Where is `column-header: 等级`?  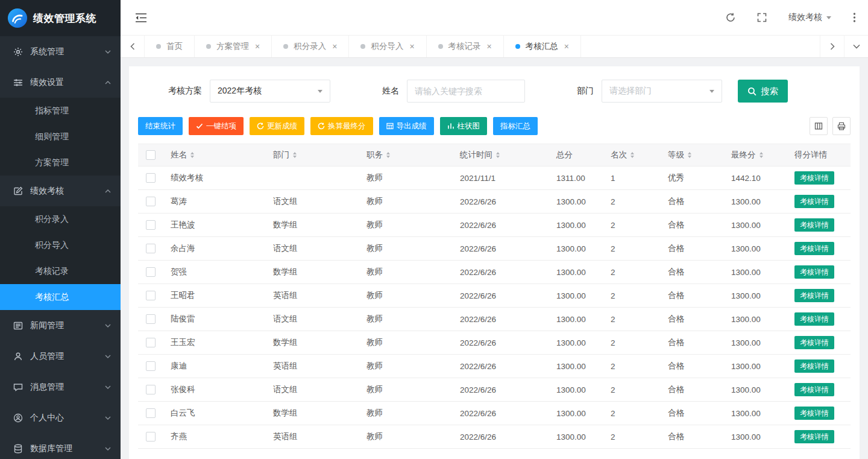 column-header: 等级 is located at coordinates (692, 156).